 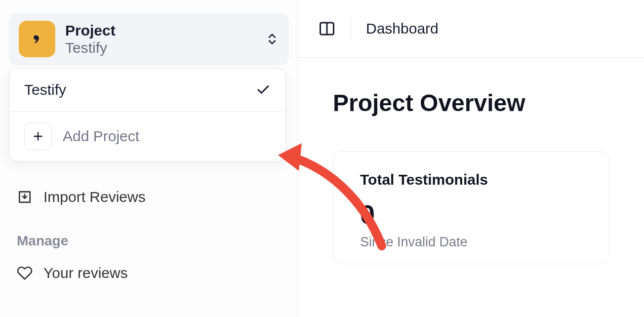 I want to click on heart-icon, so click(x=25, y=273).